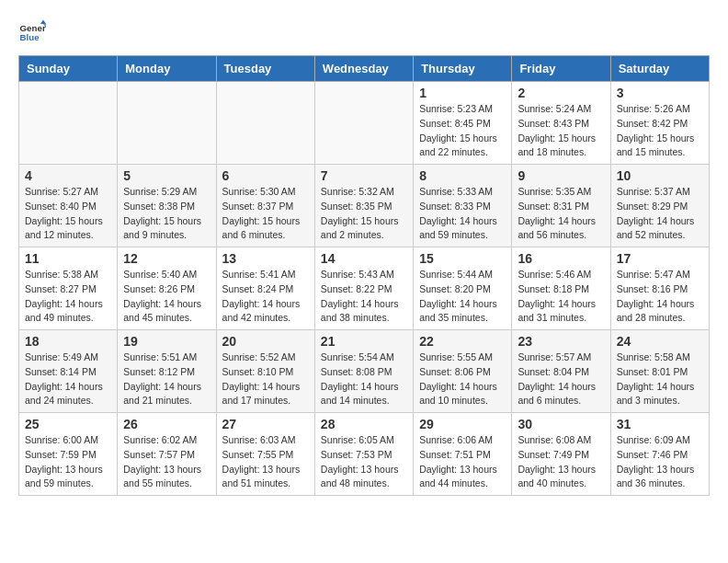 The height and width of the screenshot is (563, 728). Describe the element at coordinates (166, 424) in the screenshot. I see `day-number: 26` at that location.